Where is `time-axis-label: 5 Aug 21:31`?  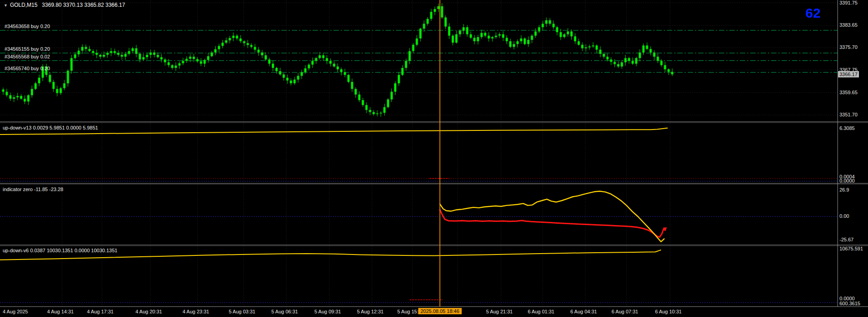
time-axis-label: 5 Aug 21:31 is located at coordinates (499, 312).